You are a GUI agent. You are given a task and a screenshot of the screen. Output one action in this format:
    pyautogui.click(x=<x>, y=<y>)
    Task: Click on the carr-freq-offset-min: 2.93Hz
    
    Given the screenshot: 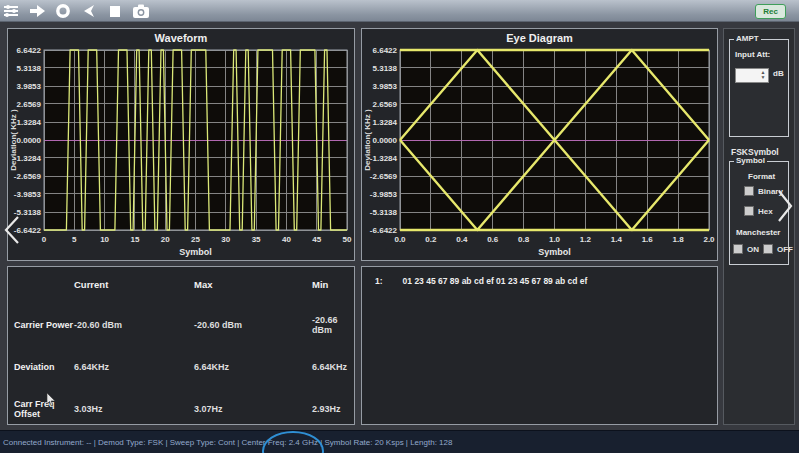 What is the action you would take?
    pyautogui.click(x=331, y=409)
    